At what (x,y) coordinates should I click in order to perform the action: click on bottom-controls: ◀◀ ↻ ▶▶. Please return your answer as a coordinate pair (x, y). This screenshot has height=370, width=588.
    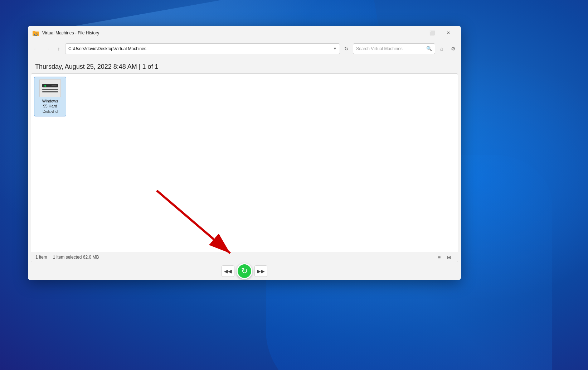
    Looking at the image, I should click on (244, 271).